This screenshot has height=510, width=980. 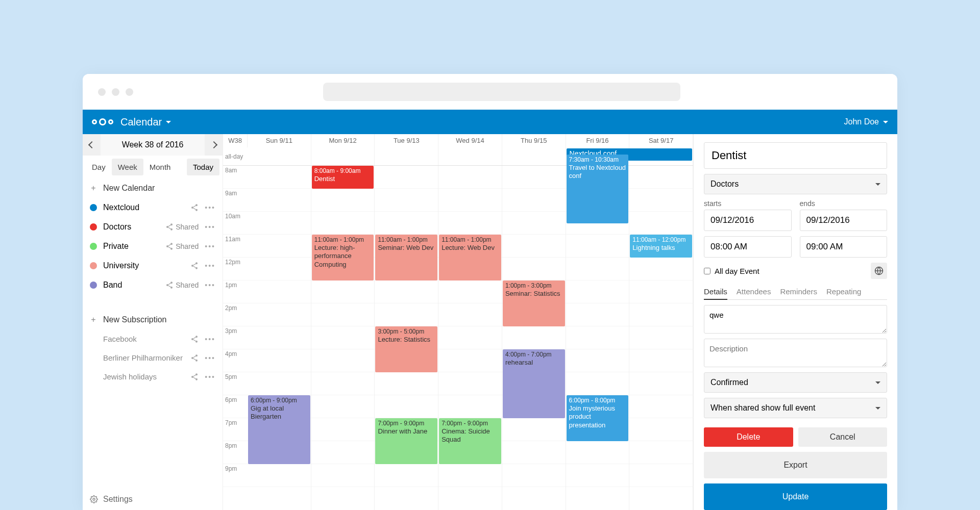 I want to click on description-input, so click(x=795, y=353).